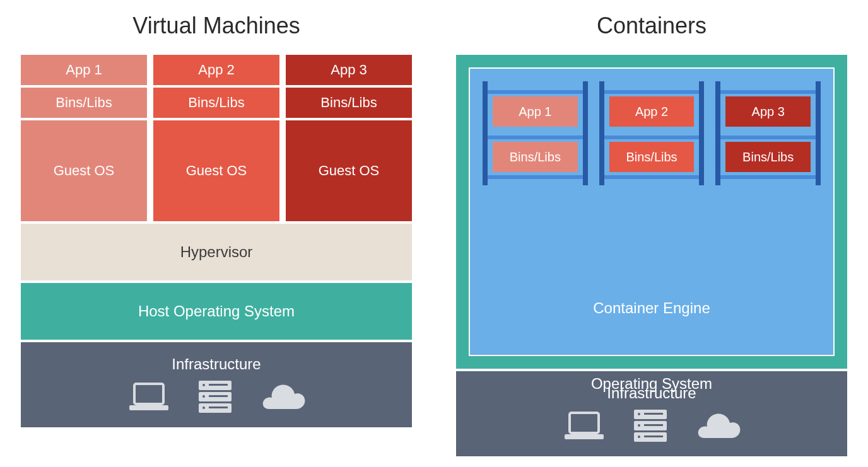  Describe the element at coordinates (652, 413) in the screenshot. I see `ct-infrastructure: Infrastructure` at that location.